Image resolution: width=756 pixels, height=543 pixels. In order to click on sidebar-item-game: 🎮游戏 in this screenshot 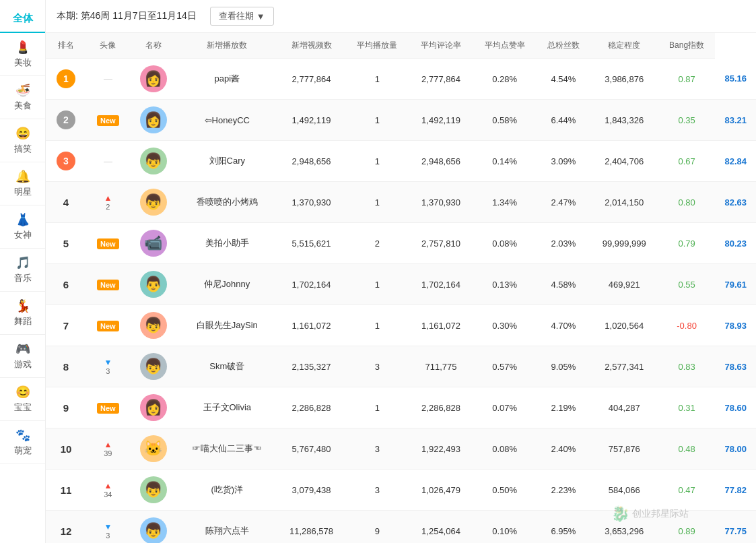, I will do `click(23, 356)`.